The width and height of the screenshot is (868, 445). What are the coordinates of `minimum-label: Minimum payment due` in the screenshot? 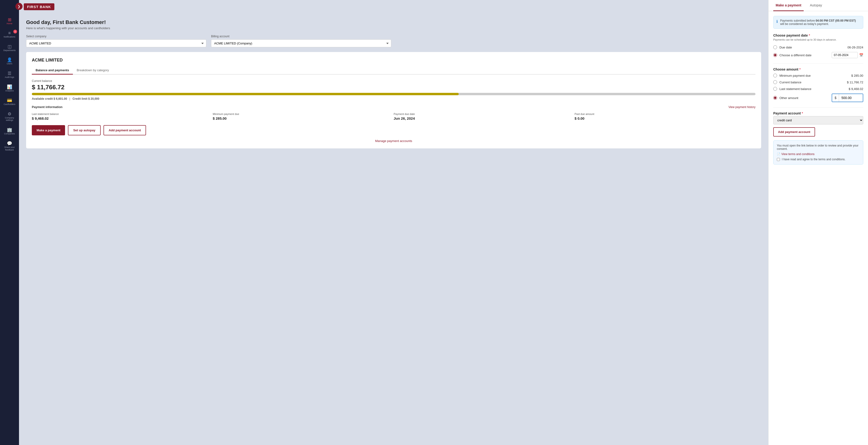 It's located at (795, 76).